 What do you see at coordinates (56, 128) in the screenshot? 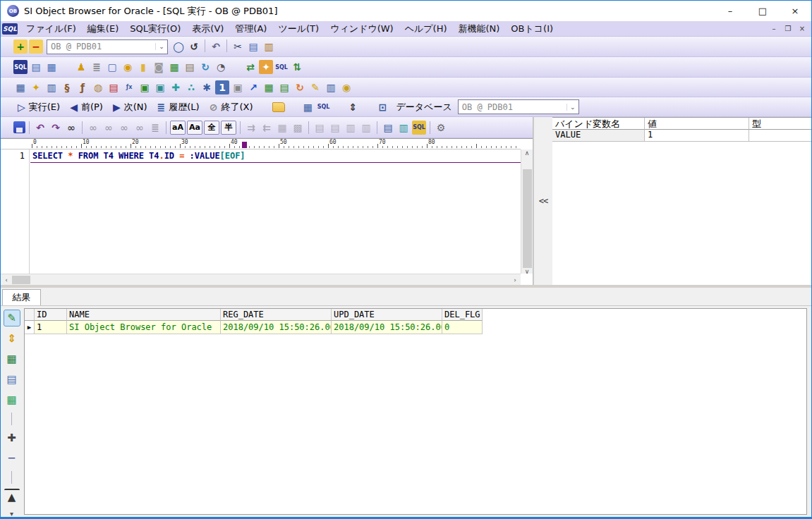
I see `redo-icon: ↷` at bounding box center [56, 128].